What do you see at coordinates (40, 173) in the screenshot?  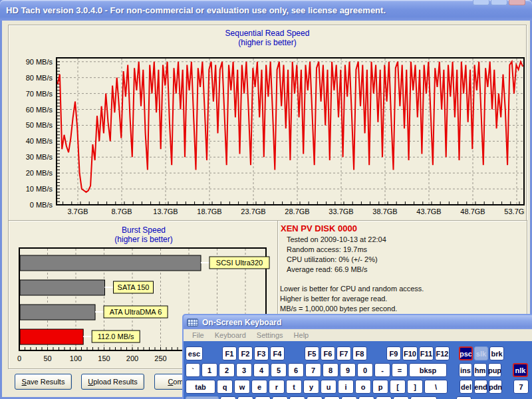 I see `seq-y-tick: 20 MB/s` at bounding box center [40, 173].